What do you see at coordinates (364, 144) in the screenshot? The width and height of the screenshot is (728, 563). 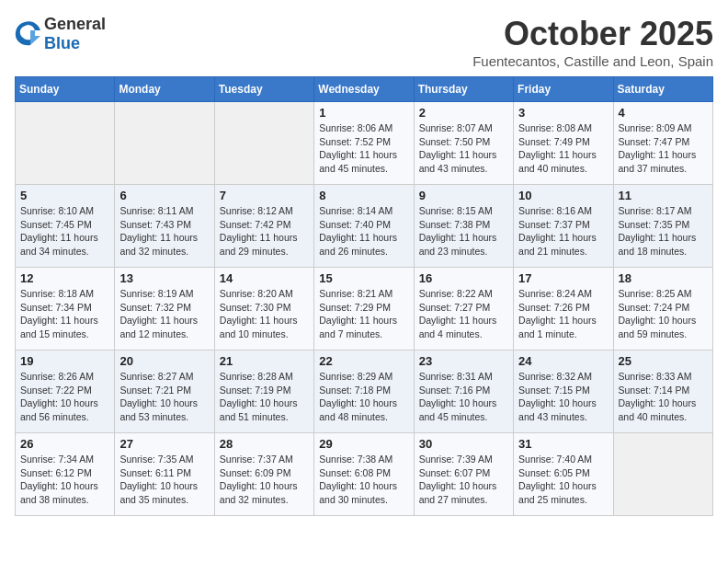 I see `calendar-week-row: 1Sunrise: 8:06 AM Sunset: 7:52 PM Daylig…` at bounding box center [364, 144].